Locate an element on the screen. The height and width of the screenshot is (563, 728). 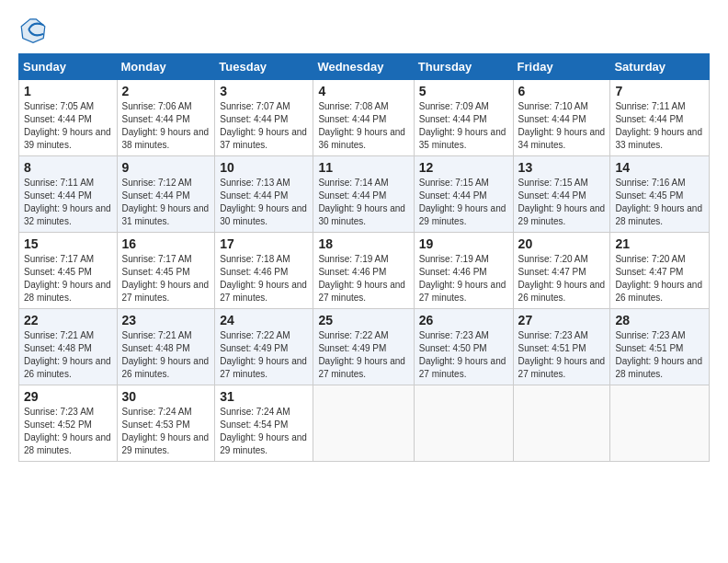
calendar-header-row: SundayMondayTuesdayWednesdayThursdayFrid… is located at coordinates (364, 67).